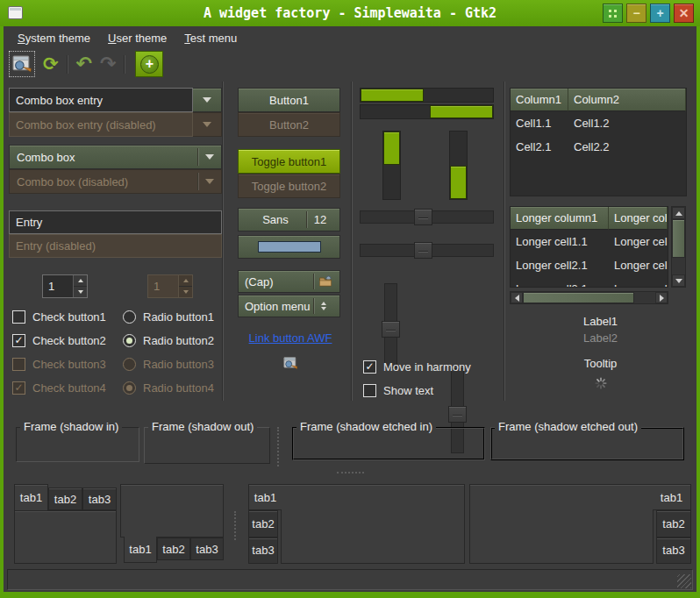 This screenshot has width=700, height=598. What do you see at coordinates (601, 383) in the screenshot?
I see `spinner-icon` at bounding box center [601, 383].